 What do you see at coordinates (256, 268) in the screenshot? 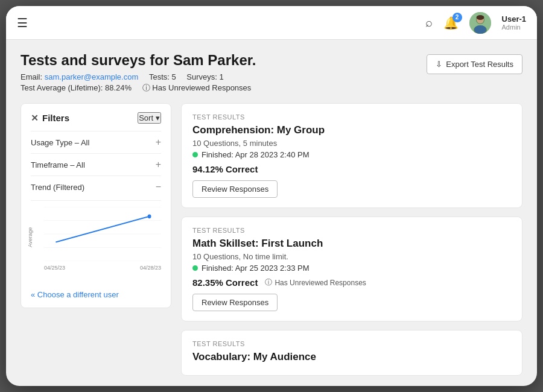
I see `finished-text-2: Finished: Apr 25 2023 2:33 PM` at bounding box center [256, 268].